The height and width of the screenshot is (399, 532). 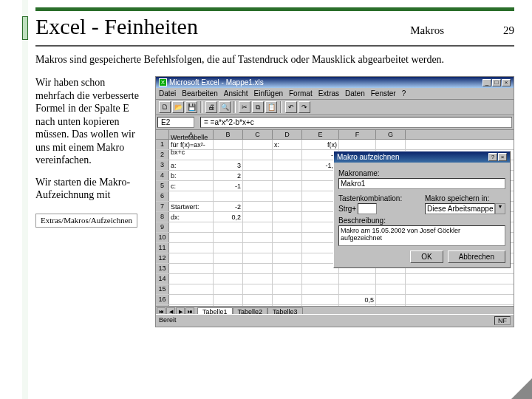 What do you see at coordinates (168, 321) in the screenshot?
I see `status-text: Bereit` at bounding box center [168, 321].